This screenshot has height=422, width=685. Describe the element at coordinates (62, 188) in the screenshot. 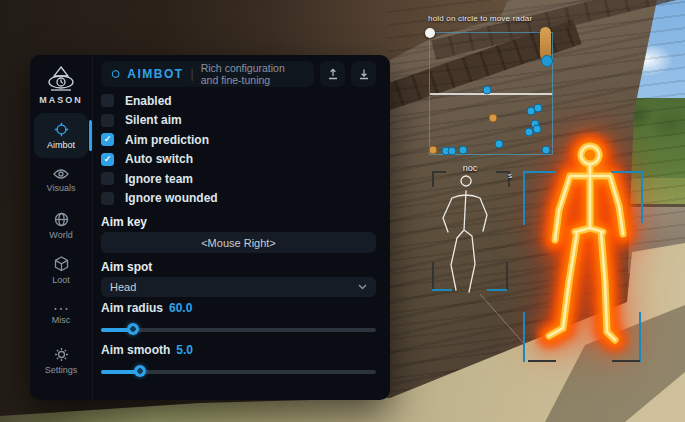

I see `sidebar-item-label: Visuals` at that location.